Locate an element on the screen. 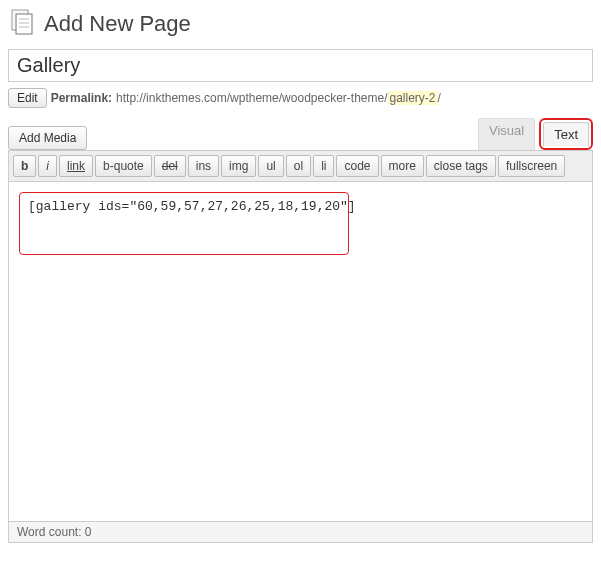 This screenshot has width=601, height=570. editor-toolbar: b i link b-quote del ins img ul ol li co… is located at coordinates (300, 166).